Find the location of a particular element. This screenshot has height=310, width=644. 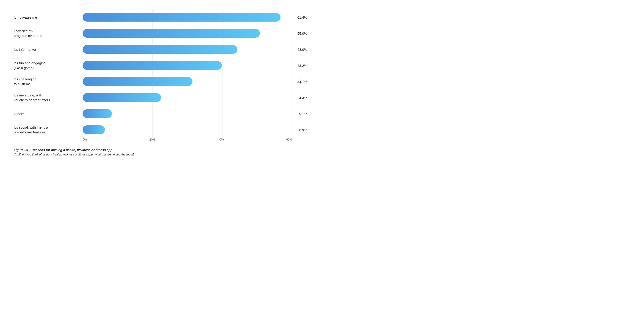

bar-row: It motivates me61.4% is located at coordinates (161, 17).